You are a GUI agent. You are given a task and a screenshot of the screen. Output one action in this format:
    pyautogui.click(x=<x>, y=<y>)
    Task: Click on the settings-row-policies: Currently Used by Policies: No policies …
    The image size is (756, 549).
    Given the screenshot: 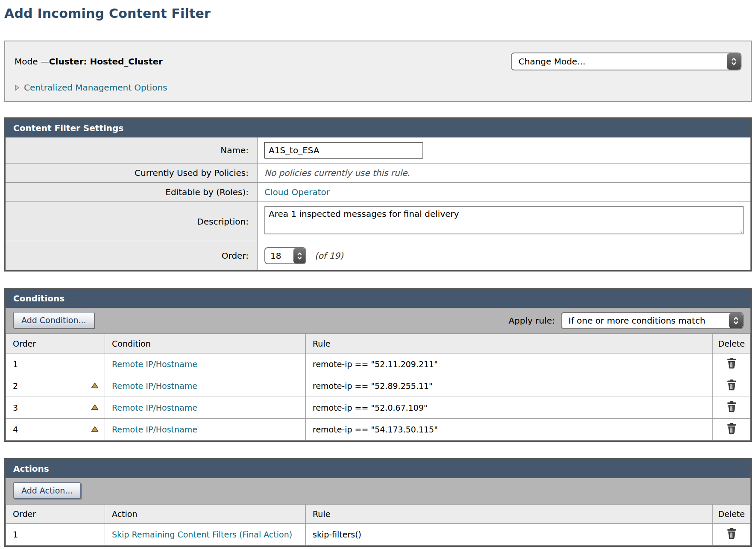 What is the action you would take?
    pyautogui.click(x=378, y=173)
    